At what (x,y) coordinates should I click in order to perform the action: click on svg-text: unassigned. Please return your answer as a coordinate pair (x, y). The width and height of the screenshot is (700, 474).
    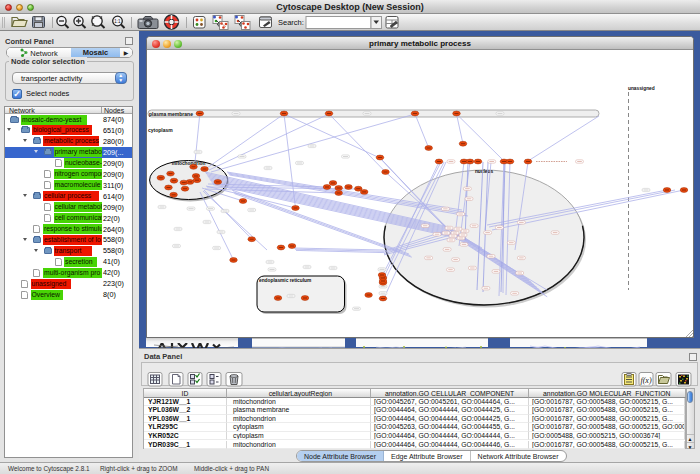
    Looking at the image, I should click on (642, 88).